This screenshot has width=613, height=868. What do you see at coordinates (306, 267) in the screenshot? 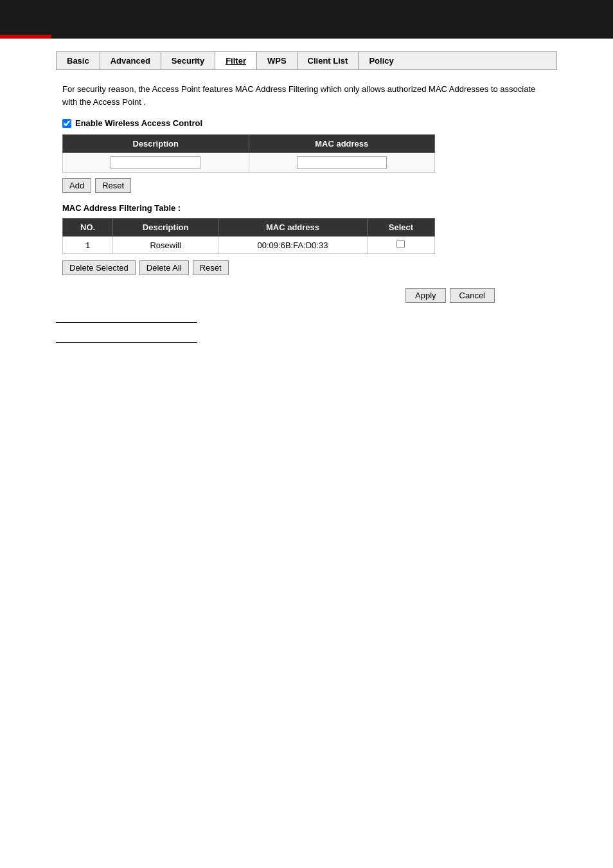
I see `action-buttons: Delete Selected Delete All Reset` at bounding box center [306, 267].